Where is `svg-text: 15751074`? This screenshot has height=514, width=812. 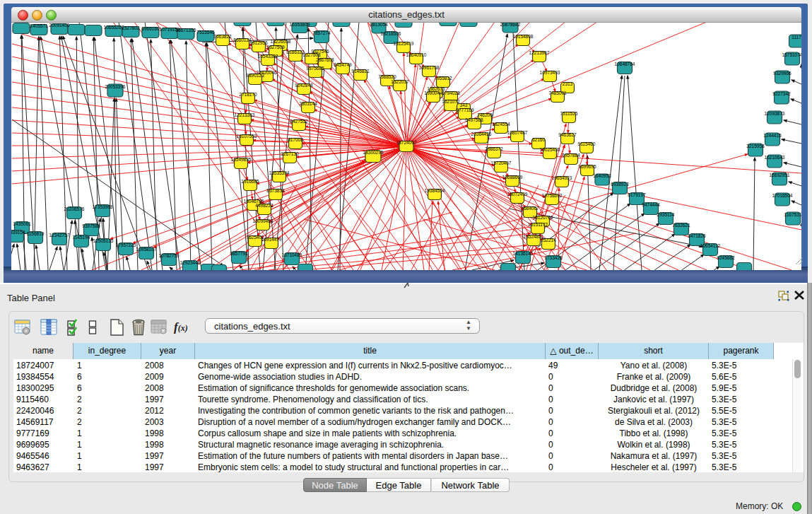 svg-text: 15751074 is located at coordinates (792, 55).